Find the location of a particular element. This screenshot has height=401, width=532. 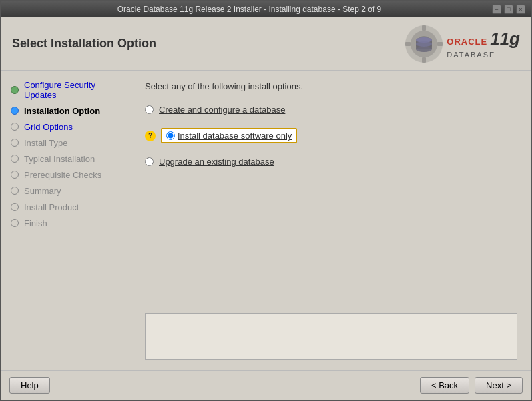

footer-nav-buttons: < Back Next > is located at coordinates (471, 386).